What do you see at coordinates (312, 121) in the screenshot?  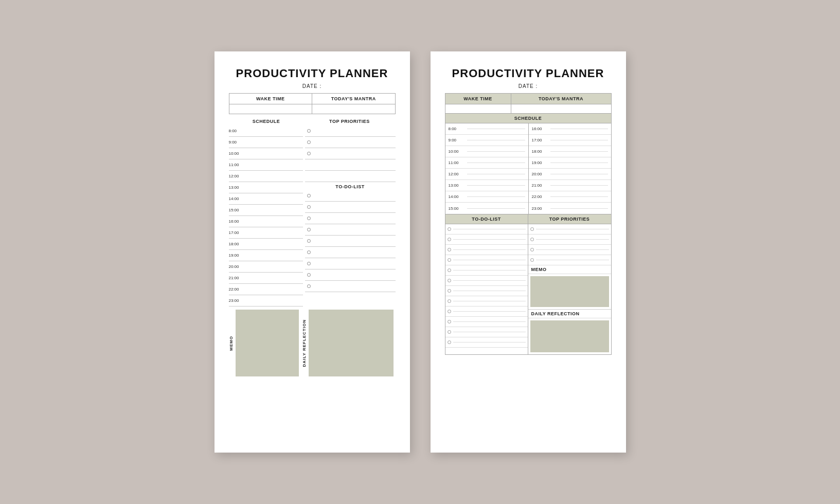 I see `left-section-headers: SCHEDULE TOP PRIORITIES` at bounding box center [312, 121].